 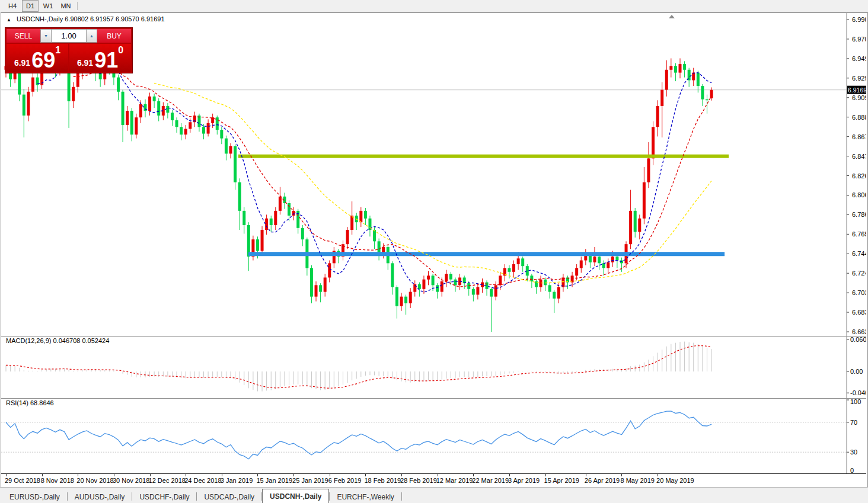 What do you see at coordinates (34, 496) in the screenshot?
I see `chart-tab-eurusd: EURUSD-,Daily` at bounding box center [34, 496].